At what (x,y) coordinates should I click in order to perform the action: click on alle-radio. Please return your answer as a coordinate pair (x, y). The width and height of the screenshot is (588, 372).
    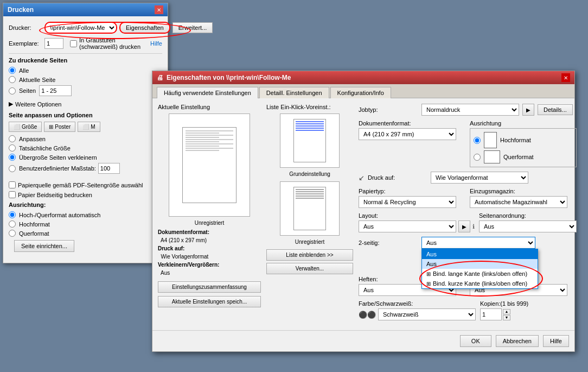
    Looking at the image, I should click on (12, 71).